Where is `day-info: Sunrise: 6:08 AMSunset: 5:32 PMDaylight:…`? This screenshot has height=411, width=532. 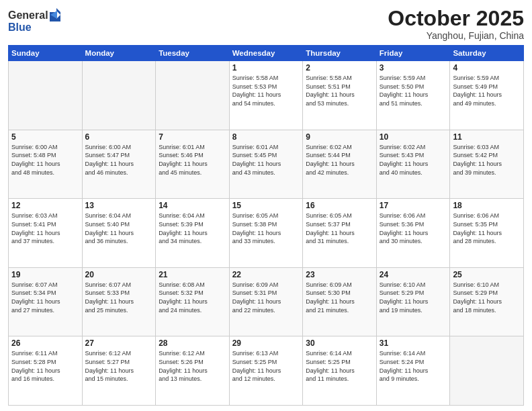 day-info: Sunrise: 6:08 AMSunset: 5:32 PMDaylight:… is located at coordinates (192, 298).